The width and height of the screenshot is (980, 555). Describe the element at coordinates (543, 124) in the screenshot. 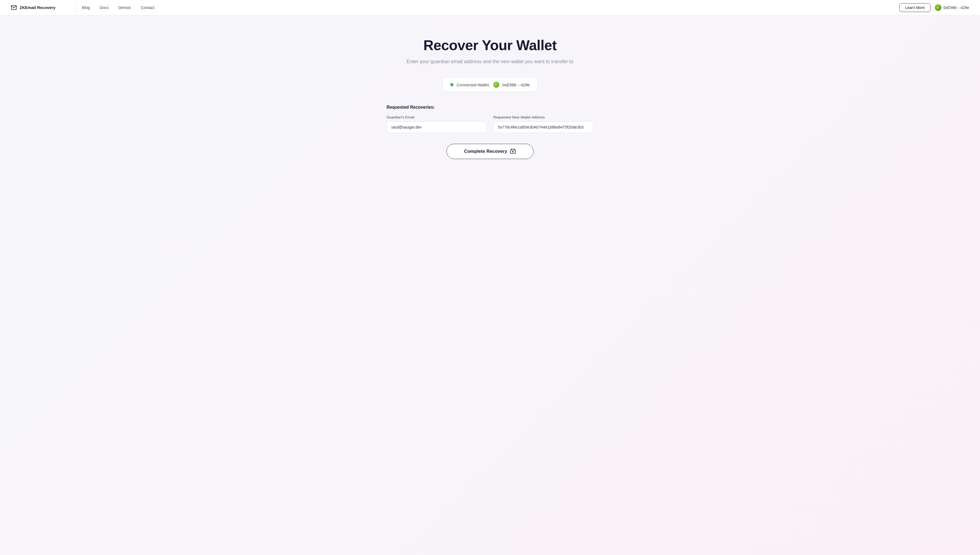

I see `new-wallet-group: Requested New Wallet Address` at that location.